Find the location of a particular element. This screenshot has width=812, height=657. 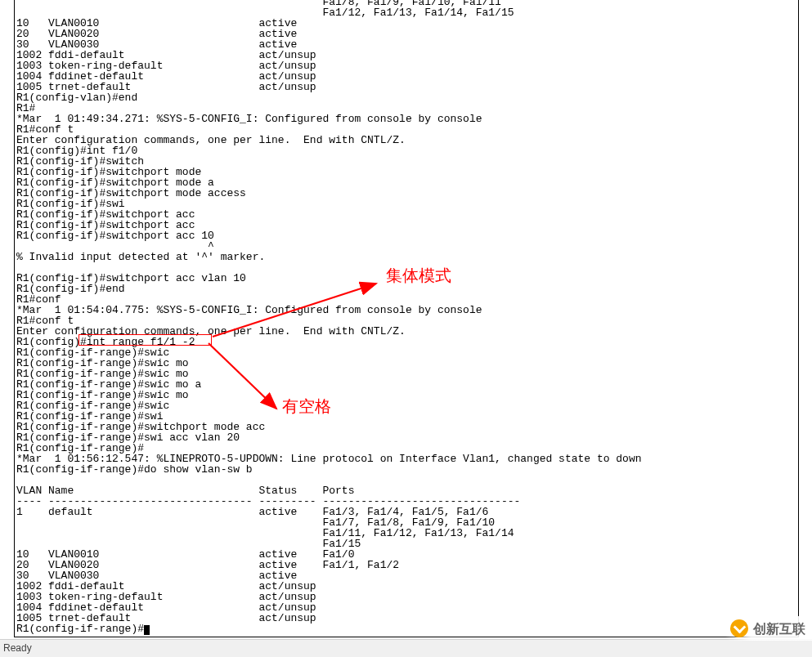

status-bar: Ready is located at coordinates (406, 648).